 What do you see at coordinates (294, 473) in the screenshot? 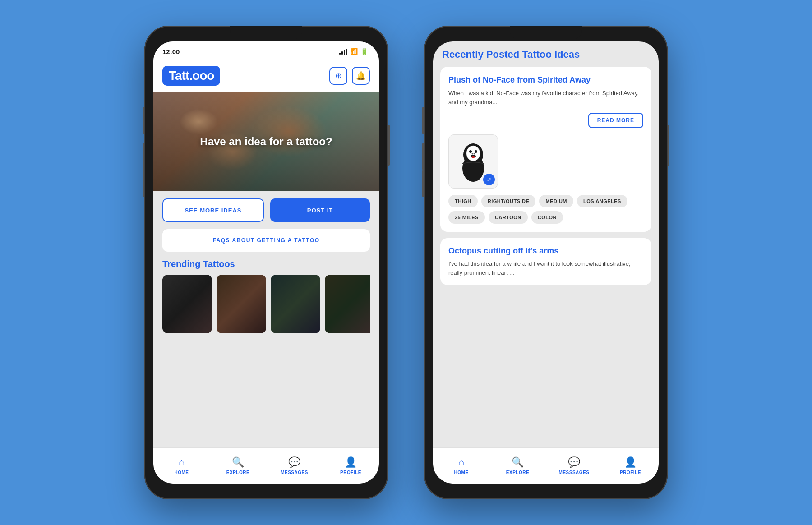
I see `nav-messages-label: MESSAGES` at bounding box center [294, 473].